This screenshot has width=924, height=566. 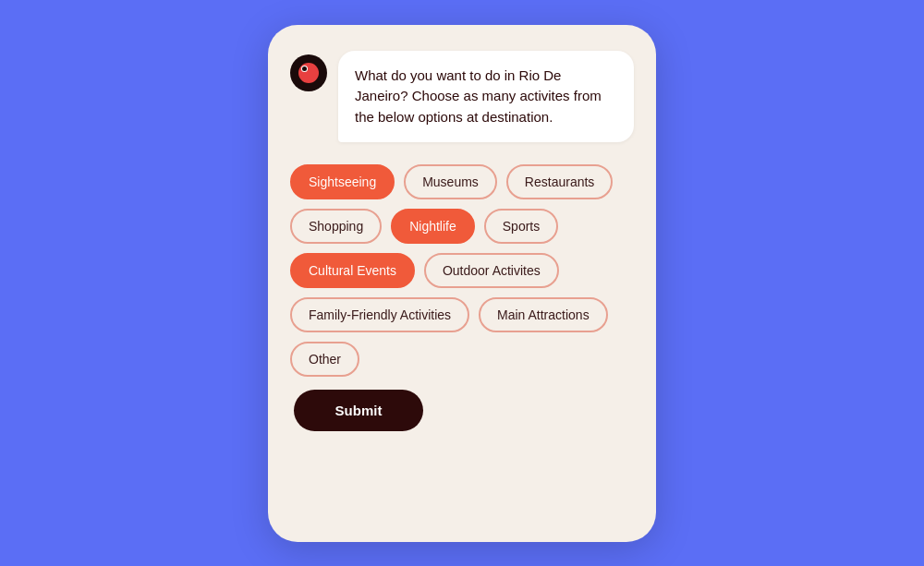 I want to click on tag-museums: Museums, so click(x=451, y=182).